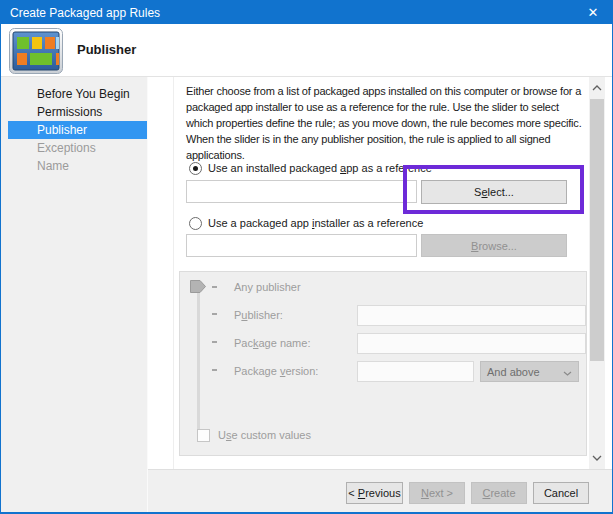  What do you see at coordinates (494, 190) in the screenshot?
I see `annotation-highlight-rectangle` at bounding box center [494, 190].